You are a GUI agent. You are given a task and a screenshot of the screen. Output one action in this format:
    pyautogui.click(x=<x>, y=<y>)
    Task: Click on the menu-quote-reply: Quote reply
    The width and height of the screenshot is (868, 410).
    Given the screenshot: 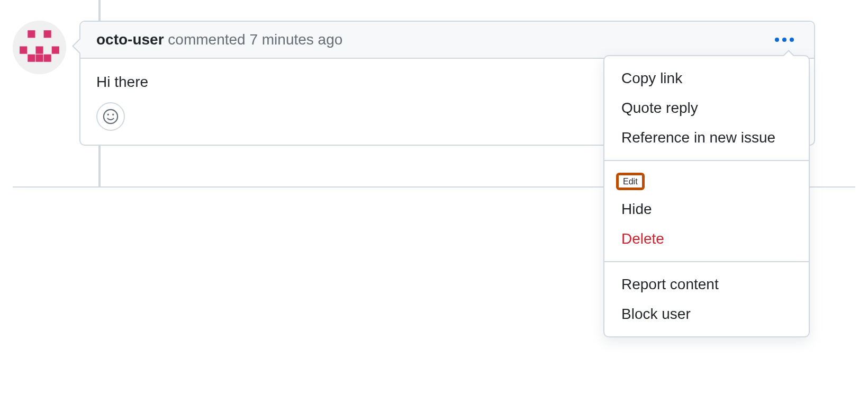 What is the action you would take?
    pyautogui.click(x=707, y=108)
    